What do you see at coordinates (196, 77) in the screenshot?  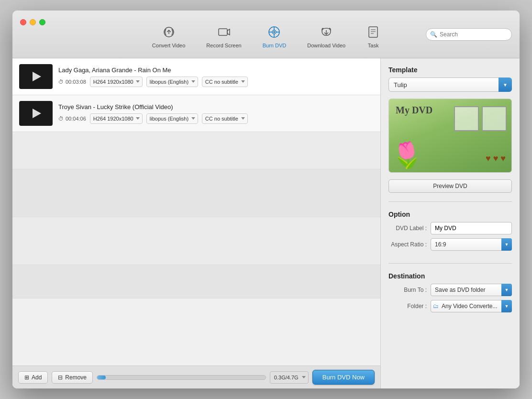 I see `video-item-1: Lady Gaga, Ariana Grande - Rain On Me ⏱ …` at bounding box center [196, 77].